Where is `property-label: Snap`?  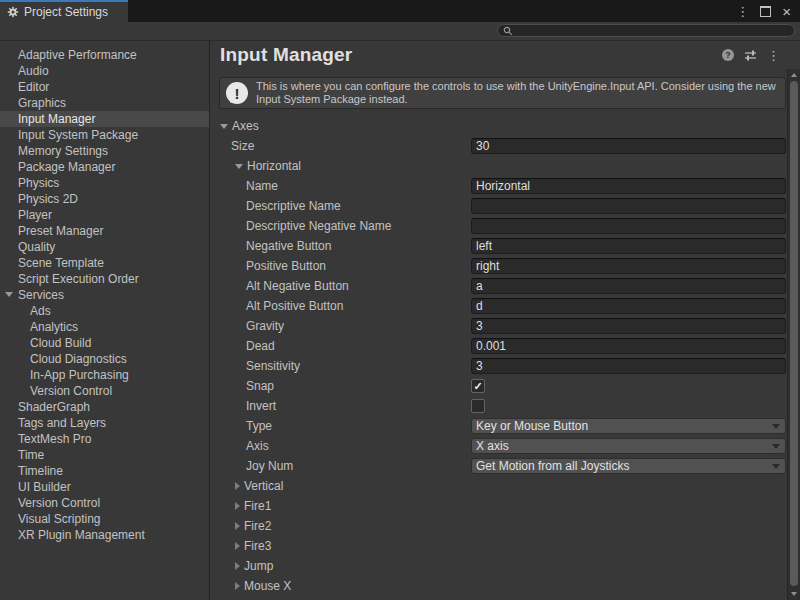
property-label: Snap is located at coordinates (260, 386).